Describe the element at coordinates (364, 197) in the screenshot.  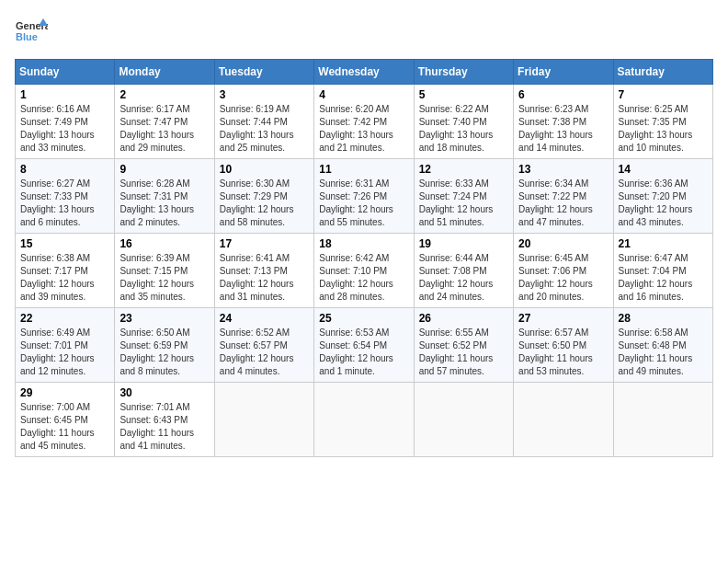
I see `calendar-week-row: 8Sunrise: 6:27 AMSunset: 7:33 PMDaylight…` at that location.